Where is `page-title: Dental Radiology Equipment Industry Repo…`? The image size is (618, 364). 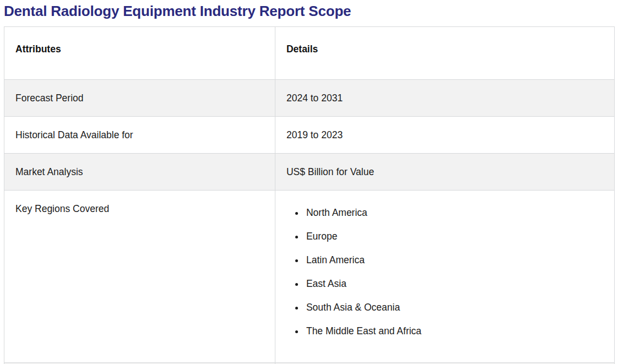
page-title: Dental Radiology Equipment Industry Repo… is located at coordinates (310, 11).